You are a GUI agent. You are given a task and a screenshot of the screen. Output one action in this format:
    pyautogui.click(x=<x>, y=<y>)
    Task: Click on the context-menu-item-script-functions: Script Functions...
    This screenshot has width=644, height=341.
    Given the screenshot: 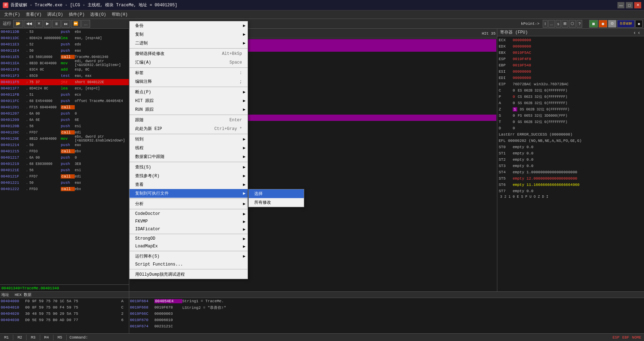 What is the action you would take?
    pyautogui.click(x=189, y=264)
    